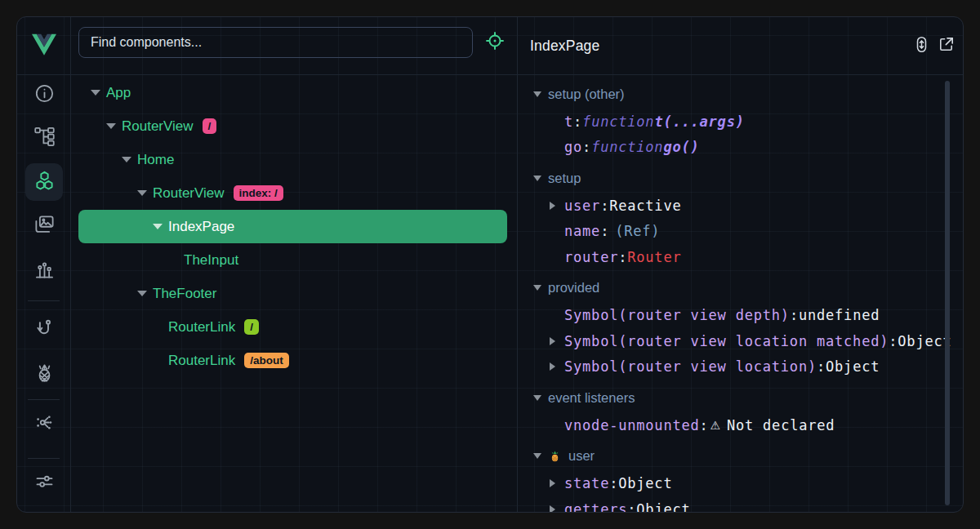 This screenshot has width=980, height=529. Describe the element at coordinates (740, 232) in the screenshot. I see `property-row: name : (Ref)` at that location.